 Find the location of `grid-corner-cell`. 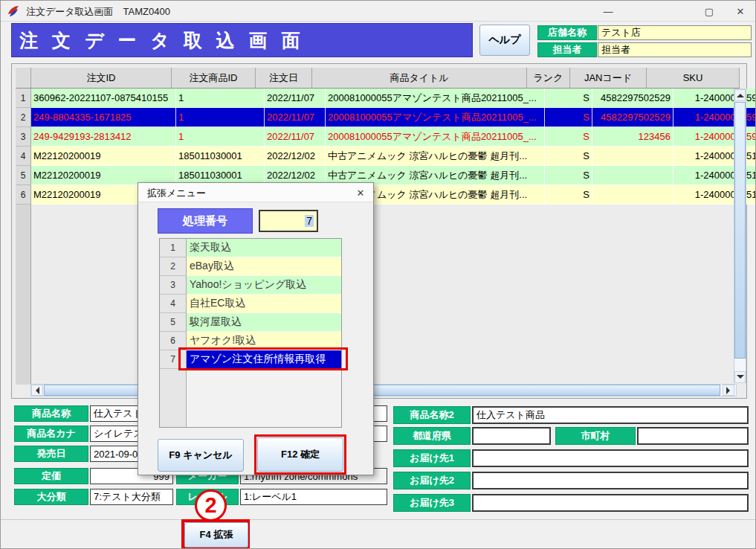

grid-corner-cell is located at coordinates (24, 78).